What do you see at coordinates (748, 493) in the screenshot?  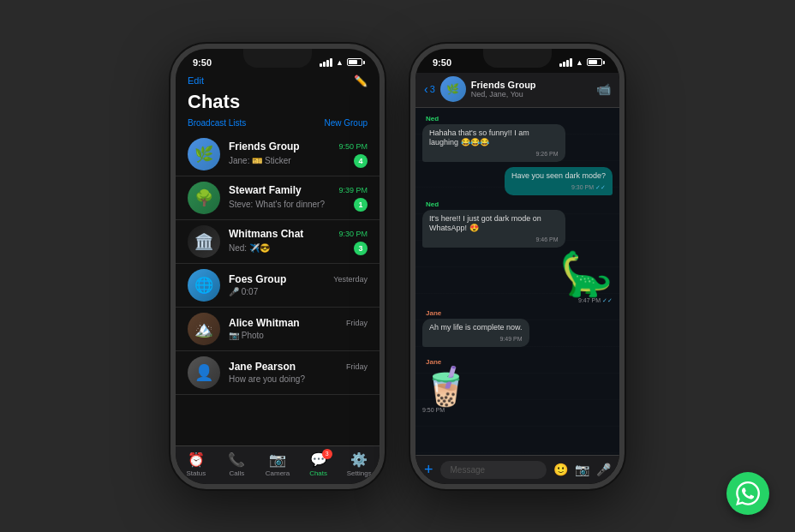 I see `whatsapp-icon` at bounding box center [748, 493].